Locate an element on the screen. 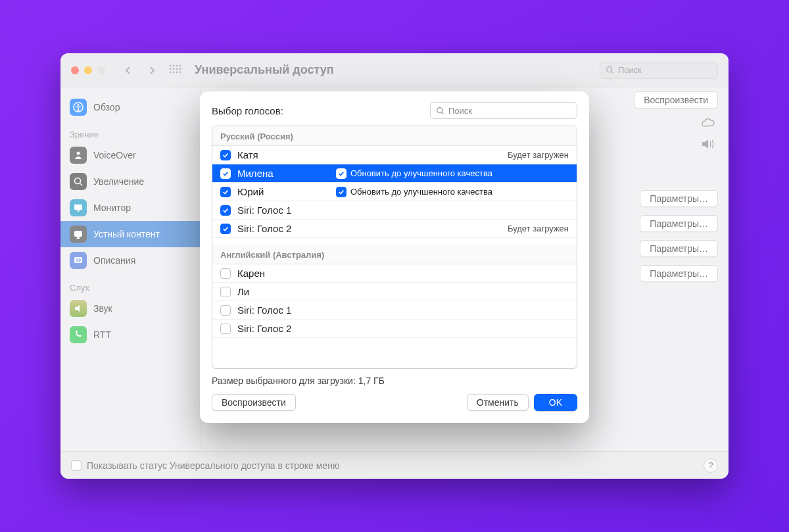 This screenshot has height=532, width=789. show-status-checkbox is located at coordinates (76, 466).